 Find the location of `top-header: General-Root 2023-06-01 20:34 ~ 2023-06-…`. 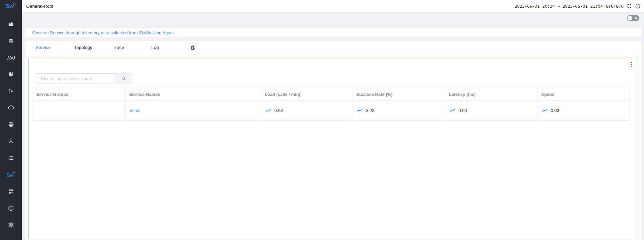

top-header: General-Root 2023-06-01 20:34 ~ 2023-06-… is located at coordinates (333, 6).